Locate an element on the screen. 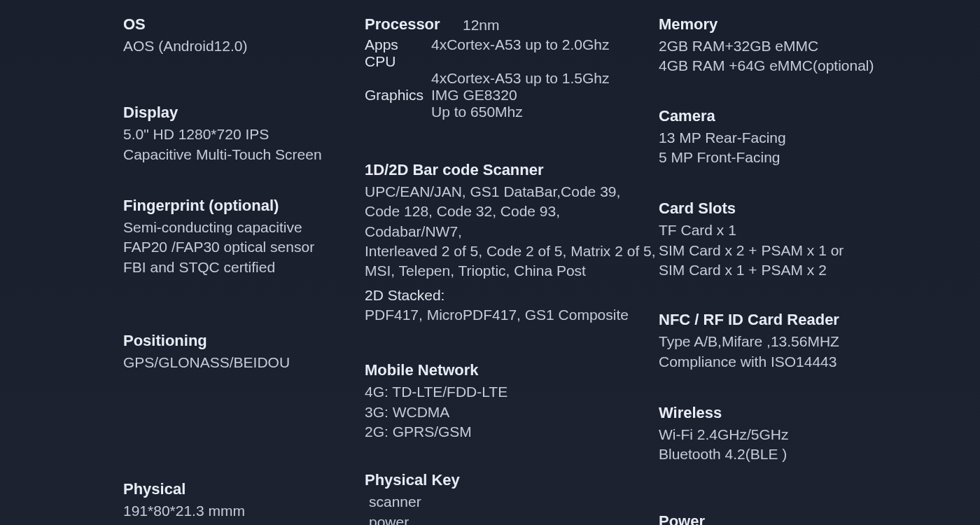 This screenshot has height=525, width=980. slots-line: SIM Card x 2 + PSAM x 1 or is located at coordinates (799, 251).